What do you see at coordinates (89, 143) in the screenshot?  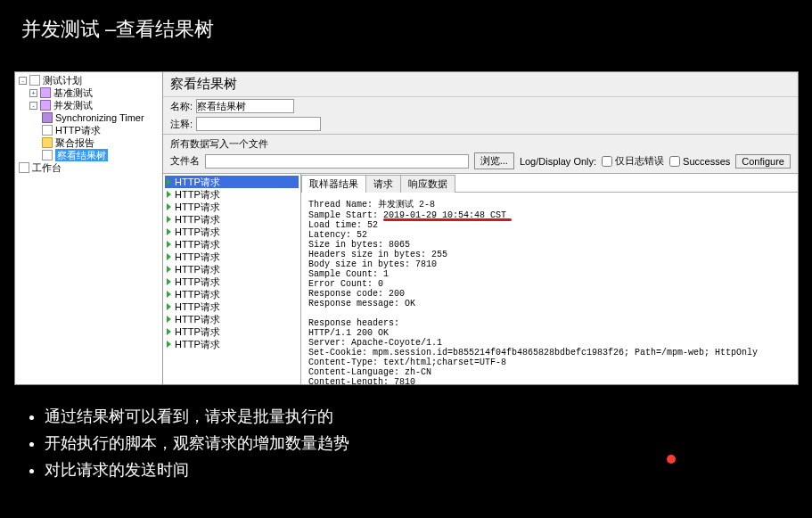 I see `tree-node: 聚合报告` at bounding box center [89, 143].